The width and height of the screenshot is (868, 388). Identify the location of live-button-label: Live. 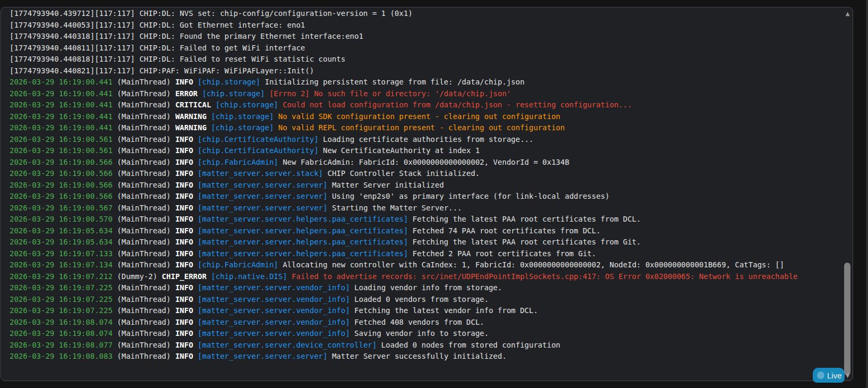
(835, 375).